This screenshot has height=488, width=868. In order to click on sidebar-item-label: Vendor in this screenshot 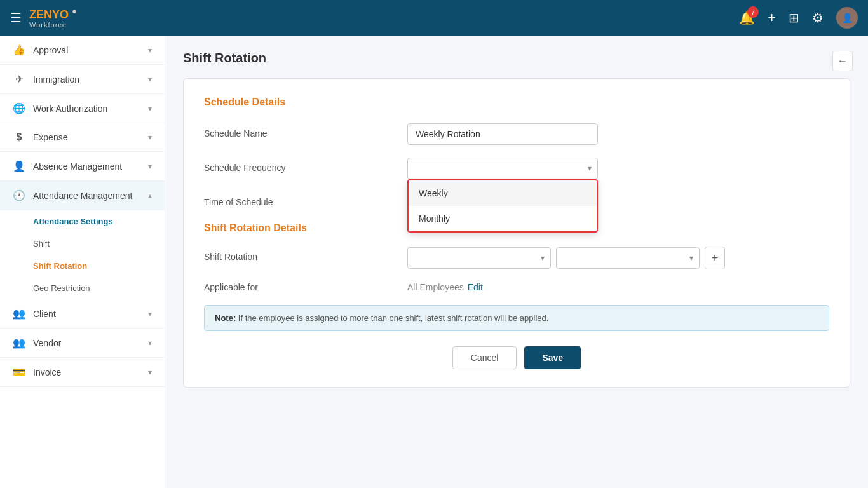, I will do `click(86, 343)`.